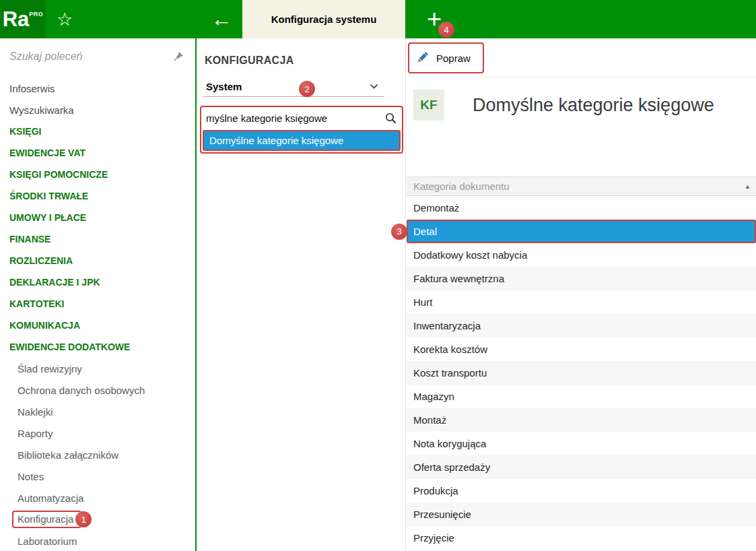 The height and width of the screenshot is (551, 756). What do you see at coordinates (178, 57) in the screenshot?
I see `pin-icon` at bounding box center [178, 57].